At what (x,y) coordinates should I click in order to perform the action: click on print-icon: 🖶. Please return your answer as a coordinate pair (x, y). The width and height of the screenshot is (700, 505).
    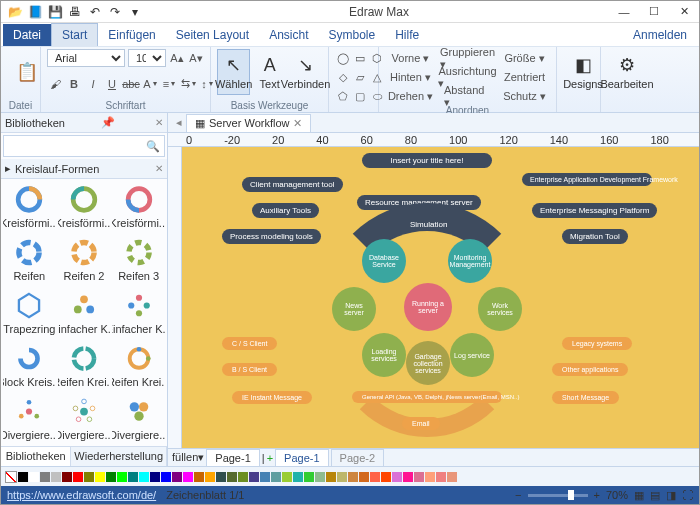
    Looking at the image, I should click on (75, 12).